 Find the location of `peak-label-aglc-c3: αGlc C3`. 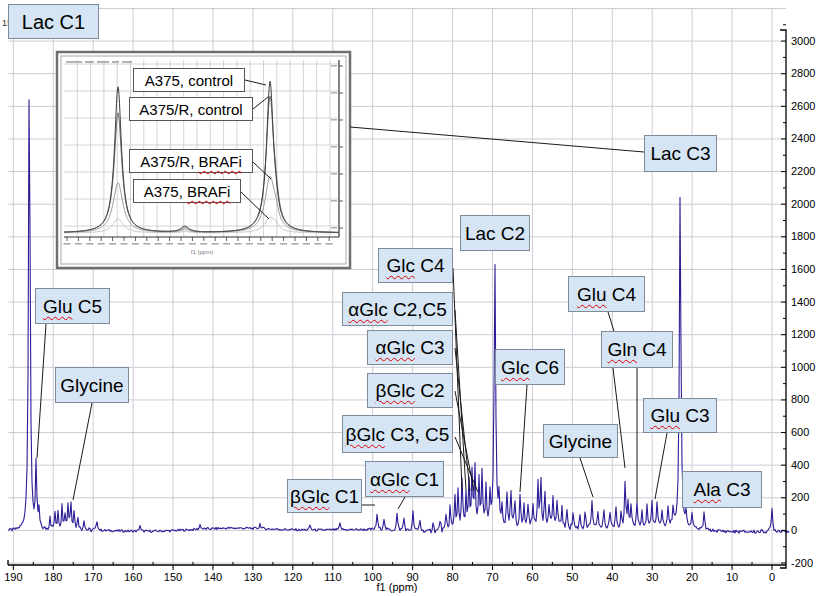

peak-label-aglc-c3: αGlc C3 is located at coordinates (410, 348).